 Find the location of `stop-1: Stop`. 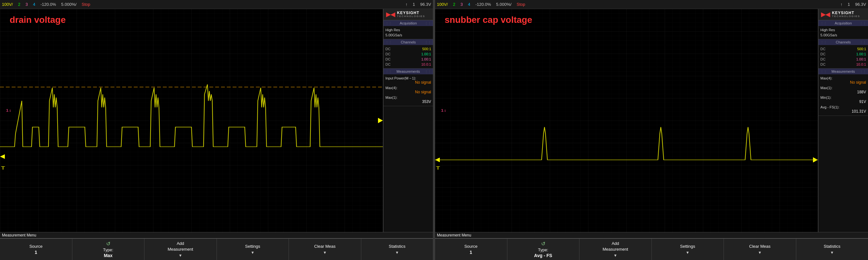

stop-1: Stop is located at coordinates (86, 4).